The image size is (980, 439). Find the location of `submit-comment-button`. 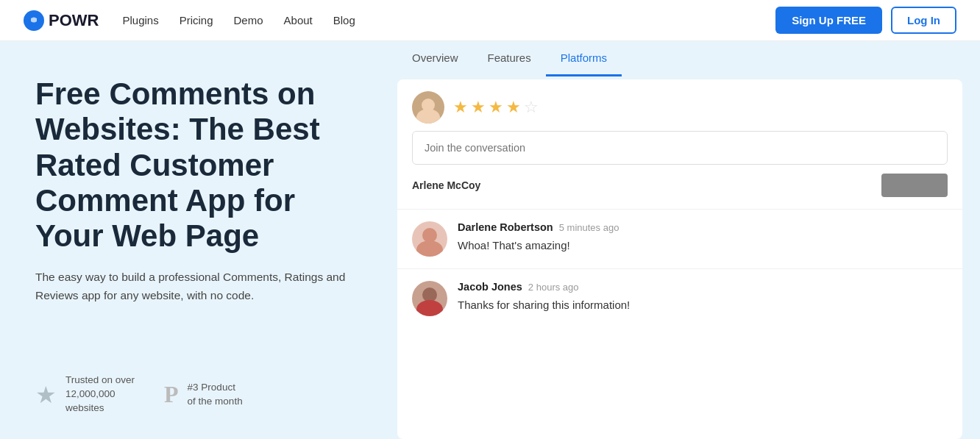

submit-comment-button is located at coordinates (915, 185).